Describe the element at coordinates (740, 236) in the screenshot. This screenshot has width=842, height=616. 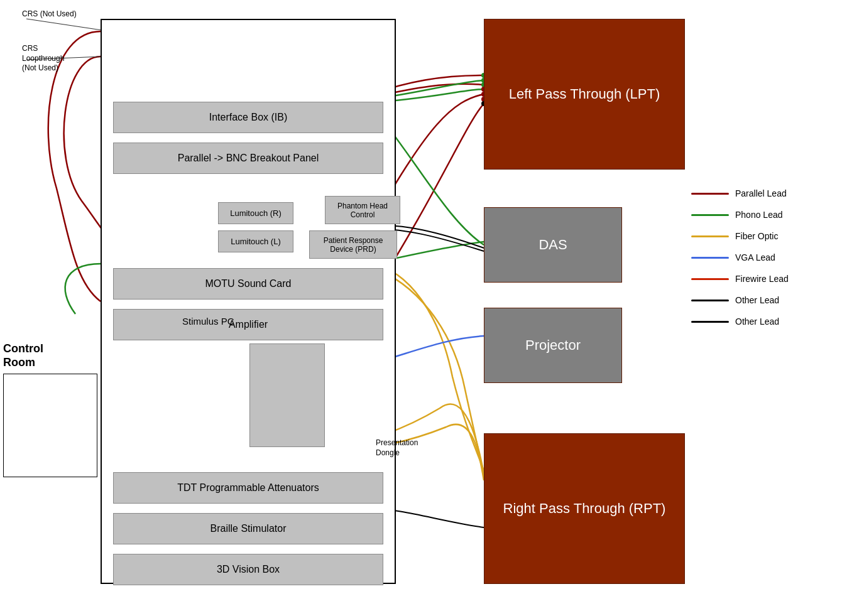
I see `legend-fiber: Fiber Optic` at that location.